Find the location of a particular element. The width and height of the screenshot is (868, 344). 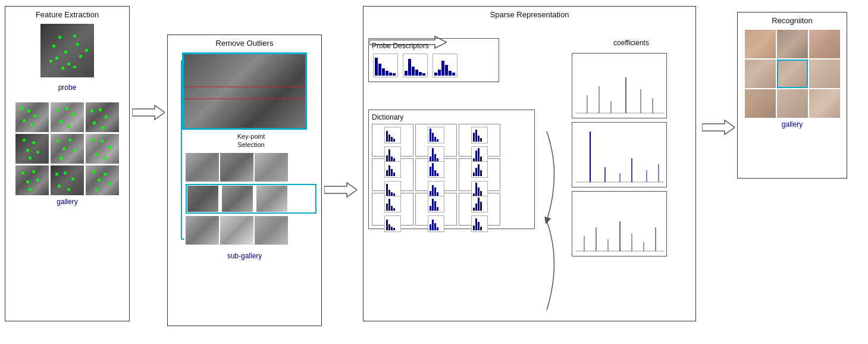

feature-extraction-title: Feature Extraction is located at coordinates (67, 14).